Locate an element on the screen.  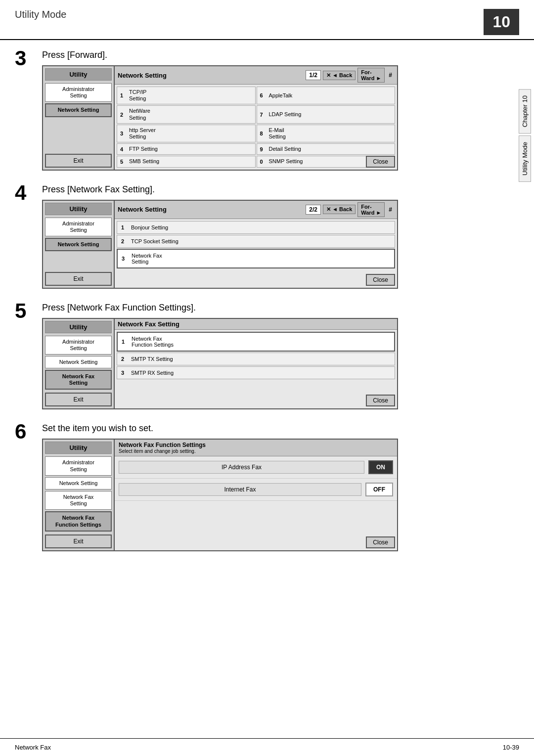
screen-3-grid: 1TCP/IPSetting 6AppleTalk 2NetWareSettin… is located at coordinates (256, 127).